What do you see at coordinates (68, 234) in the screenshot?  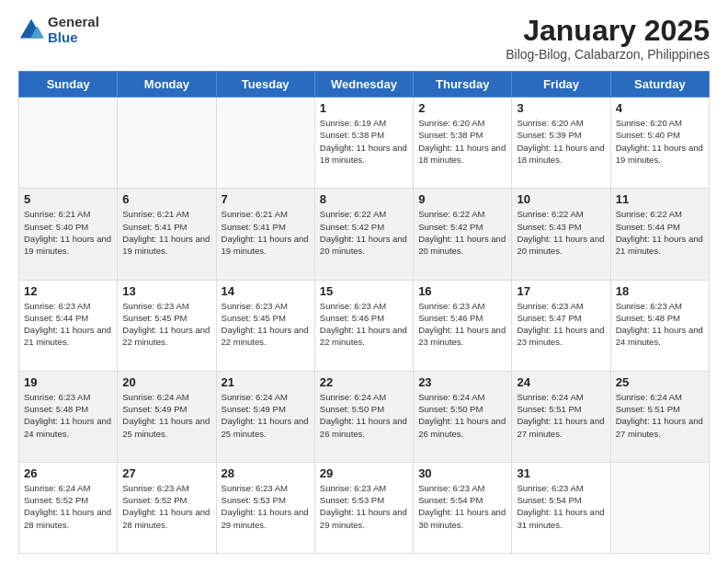 I see `calendar-cell: 5Sunrise: 6:21 AMSunset: 5:40 PMDaylight…` at bounding box center [68, 234].